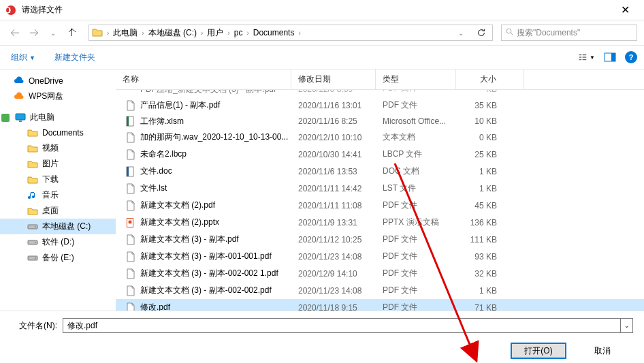 This screenshot has width=644, height=363. I want to click on file-row: 新建文本文档 (3) - 副本-001-001.pdf2020/11/23 14…, so click(380, 256).